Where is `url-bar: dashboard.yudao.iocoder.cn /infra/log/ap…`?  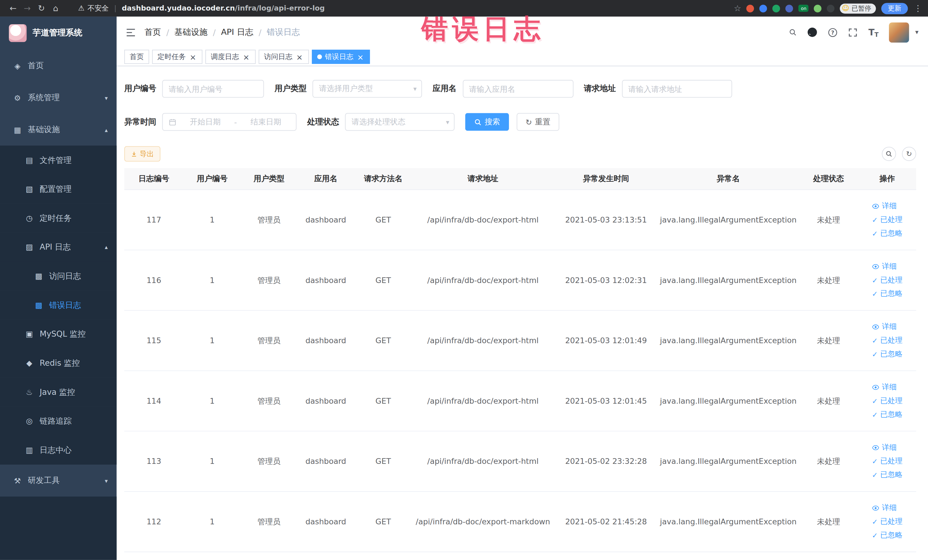 url-bar: dashboard.yudao.iocoder.cn /infra/log/ap… is located at coordinates (223, 8).